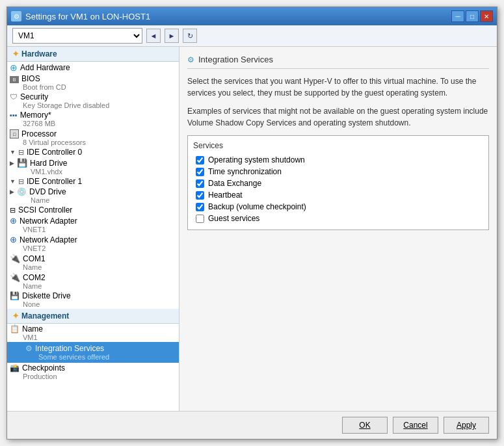  Describe the element at coordinates (93, 372) in the screenshot. I see `sidebar-item-checkpoints: 📸 Checkpoints Production` at that location.